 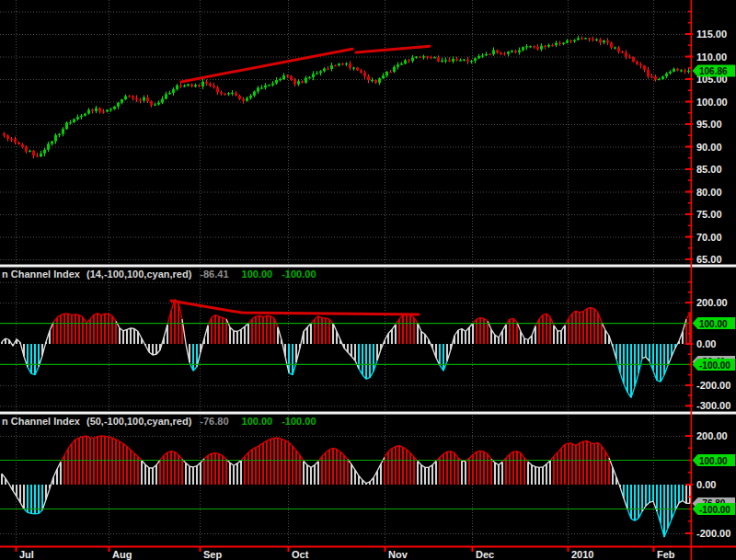 I want to click on cci50-header: n Channel Index(50,-100,100,cyan,red)-76…, so click(x=159, y=421).